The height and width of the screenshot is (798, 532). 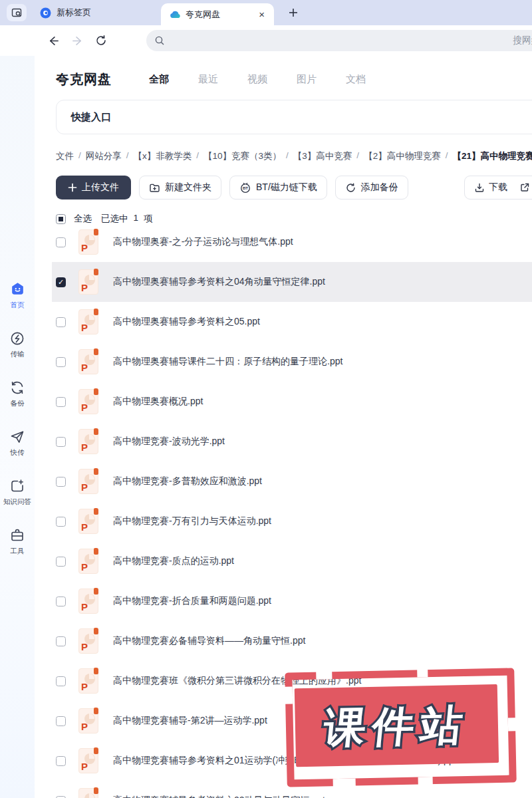 What do you see at coordinates (237, 681) in the screenshot?
I see `file-name: 高中物理竞赛班《微积分第三讲微积分在物理上的应用》.ppt` at bounding box center [237, 681].